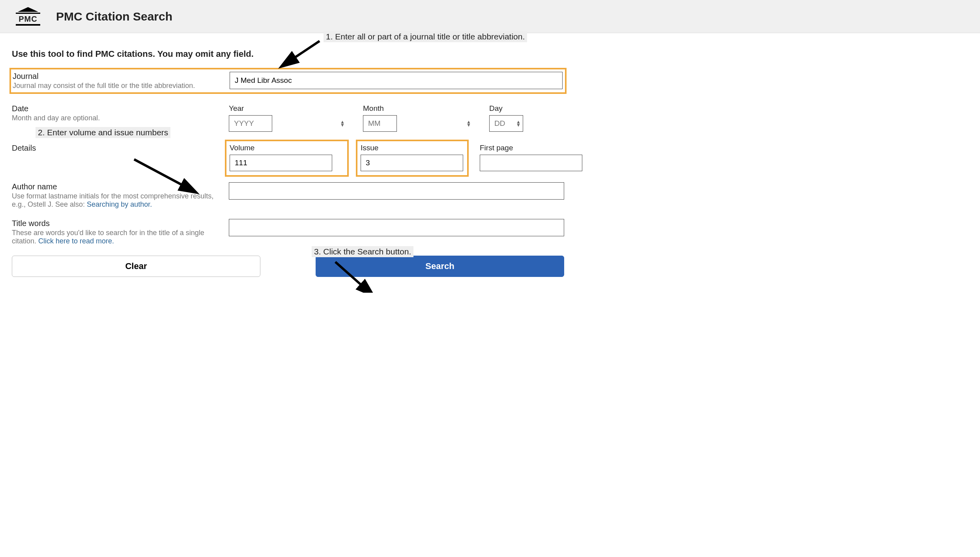  Describe the element at coordinates (490, 17) in the screenshot. I see `topbar: PMC PMC Citation Search` at that location.